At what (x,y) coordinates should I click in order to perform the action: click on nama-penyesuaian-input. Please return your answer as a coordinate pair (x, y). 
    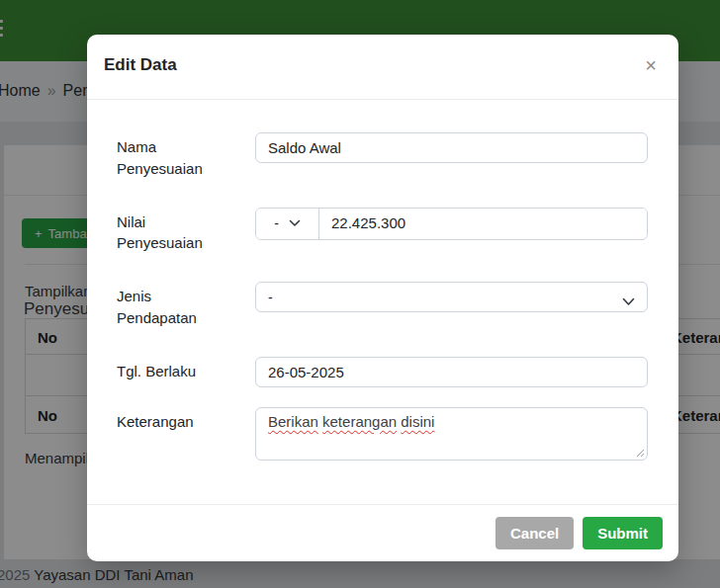
    Looking at the image, I should click on (451, 148).